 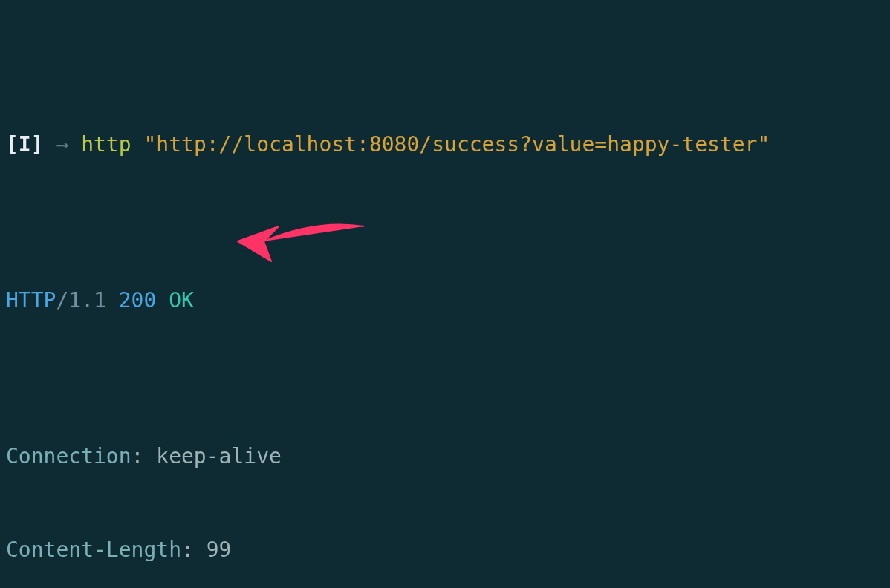 I want to click on header-value: keep-alive, so click(x=218, y=456).